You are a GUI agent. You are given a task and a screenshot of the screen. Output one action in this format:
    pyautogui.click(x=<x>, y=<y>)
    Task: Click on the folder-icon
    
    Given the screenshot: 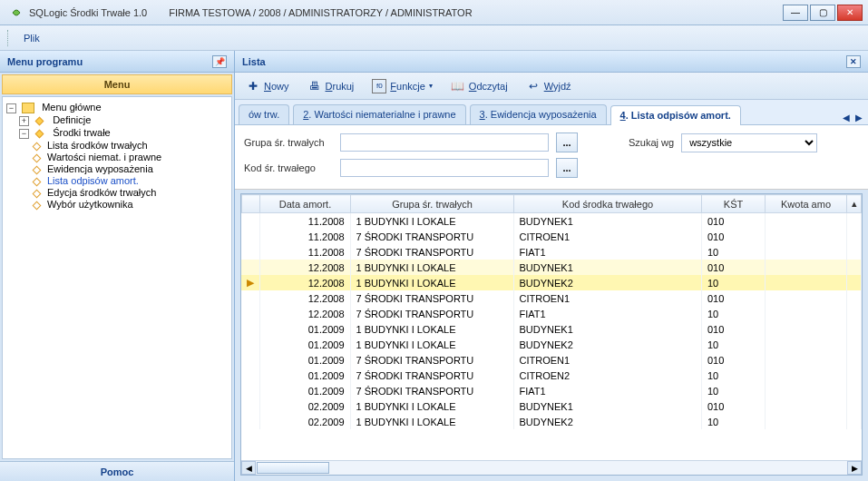 What is the action you would take?
    pyautogui.click(x=28, y=108)
    